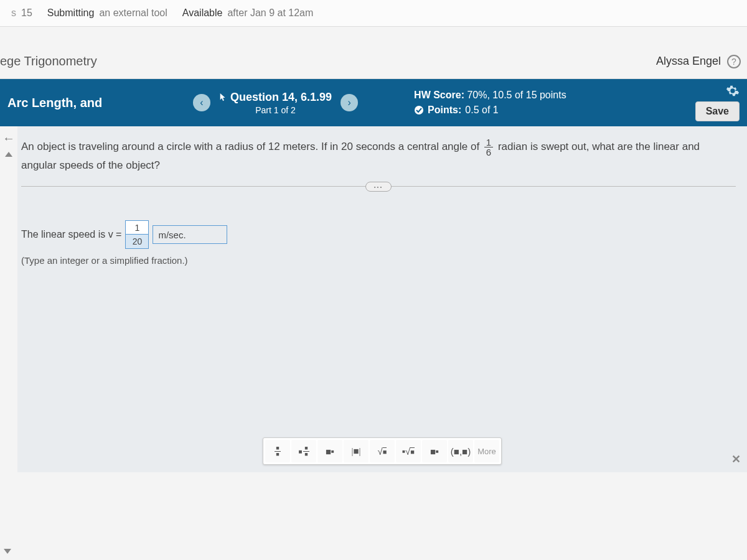  What do you see at coordinates (9, 299) in the screenshot?
I see `left-rail: ←` at bounding box center [9, 299].